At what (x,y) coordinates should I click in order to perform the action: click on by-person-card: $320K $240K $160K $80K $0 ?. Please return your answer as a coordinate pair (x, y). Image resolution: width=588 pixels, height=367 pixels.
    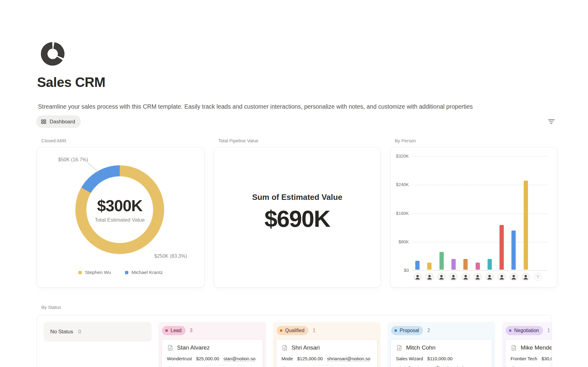
    Looking at the image, I should click on (474, 217).